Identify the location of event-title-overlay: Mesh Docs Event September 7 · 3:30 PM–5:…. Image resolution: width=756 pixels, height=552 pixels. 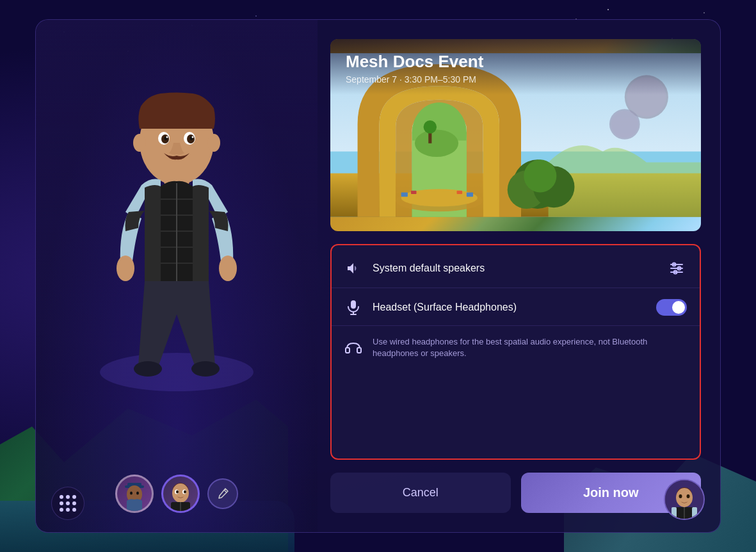
(516, 67).